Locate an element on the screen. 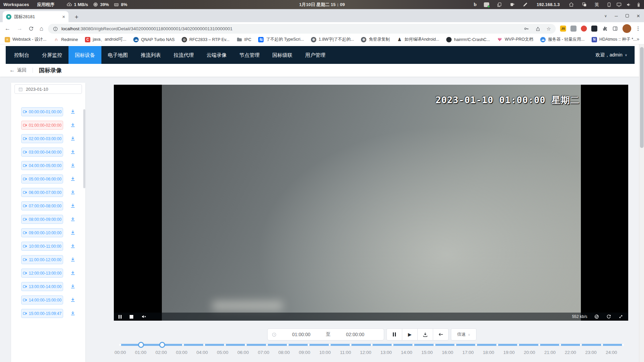 This screenshot has height=362, width=644. sidebar-scrollbar-thumb is located at coordinates (84, 149).